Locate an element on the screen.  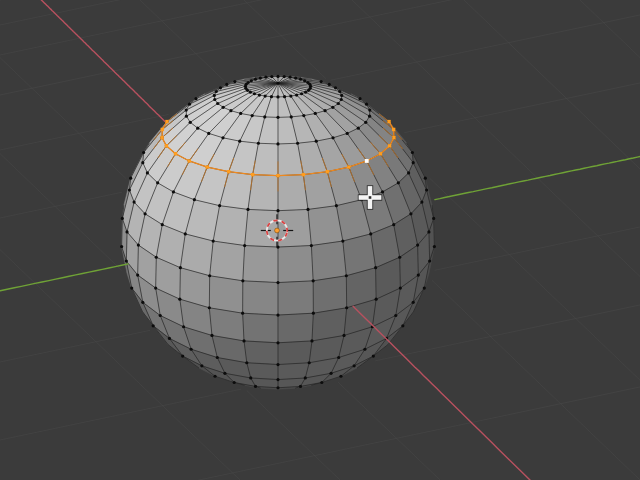
active-vertex is located at coordinates (367, 161).